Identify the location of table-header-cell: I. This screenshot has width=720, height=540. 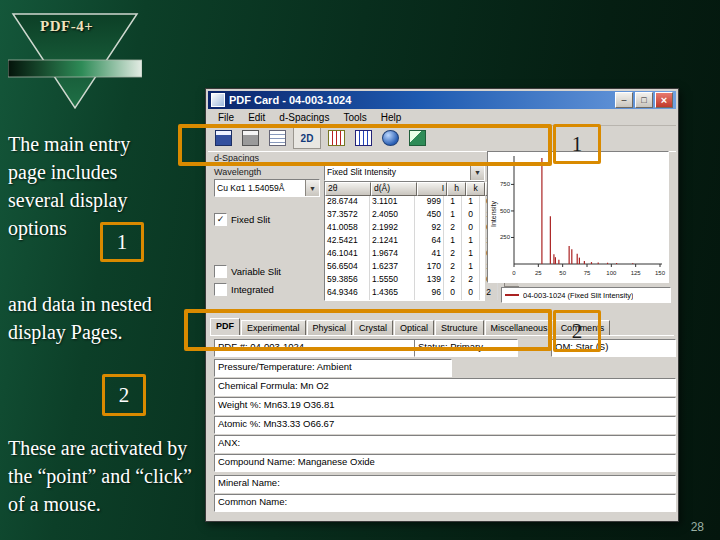
(432, 189).